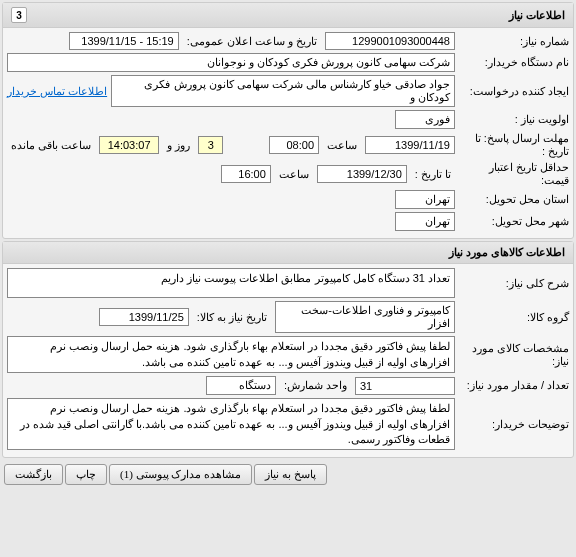  What do you see at coordinates (19, 15) in the screenshot?
I see `panel1-number: 3` at bounding box center [19, 15].